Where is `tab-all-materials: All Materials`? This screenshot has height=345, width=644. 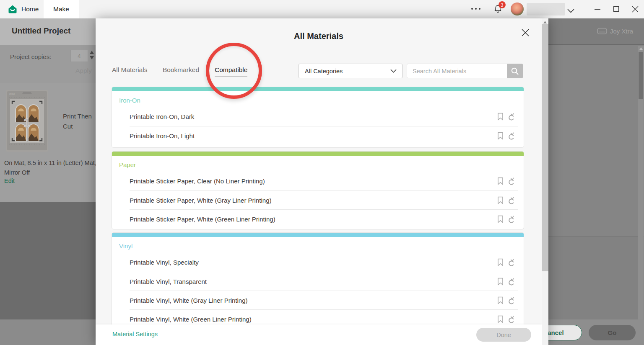 tab-all-materials: All Materials is located at coordinates (130, 71).